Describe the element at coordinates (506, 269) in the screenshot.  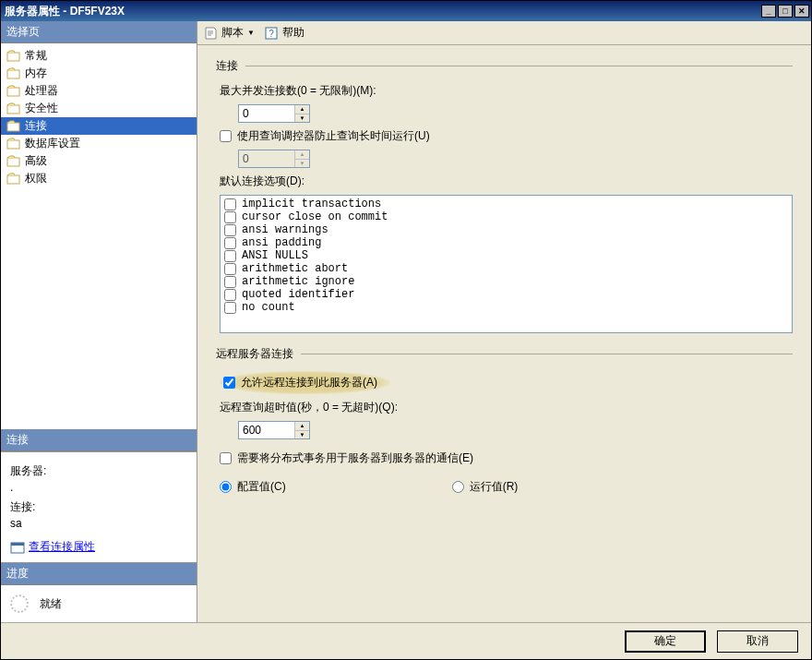
I see `connection-option-item: arithmetic abort` at that location.